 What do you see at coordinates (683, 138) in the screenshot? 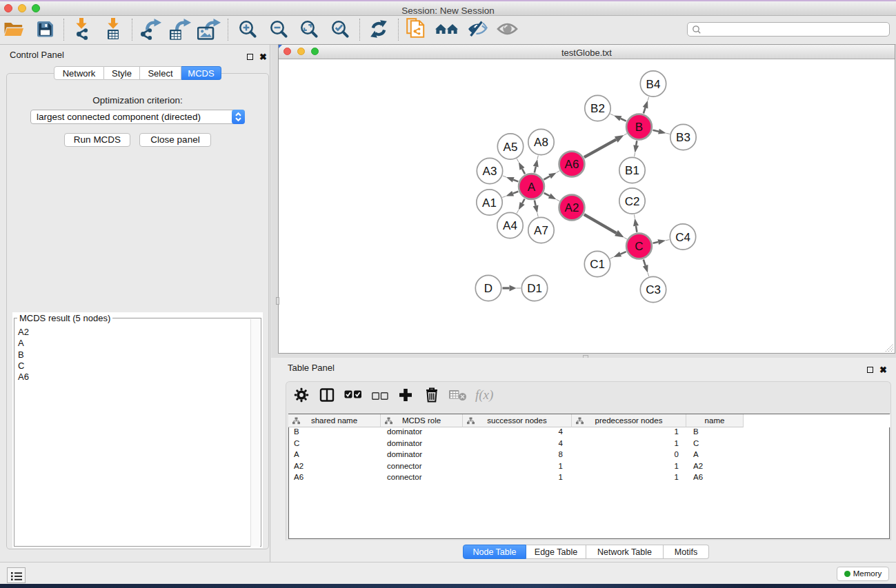
I see `svg-text: B3` at bounding box center [683, 138].